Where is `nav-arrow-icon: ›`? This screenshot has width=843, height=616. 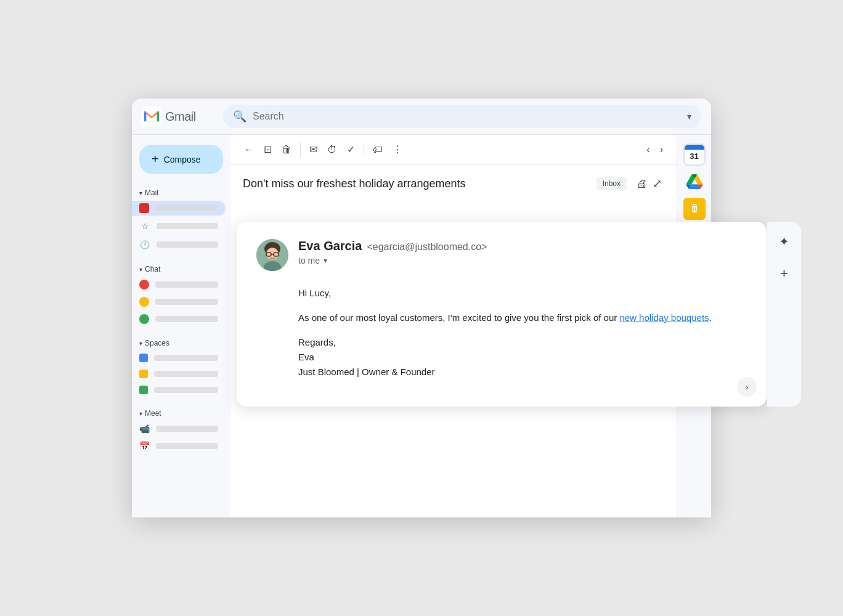
nav-arrow-icon: › is located at coordinates (747, 387).